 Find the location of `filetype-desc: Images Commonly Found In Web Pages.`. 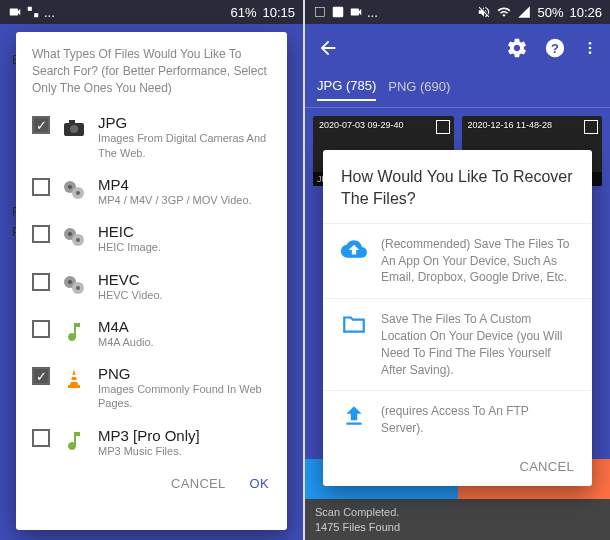

filetype-desc: Images Commonly Found In Web Pages. is located at coordinates (184, 396).